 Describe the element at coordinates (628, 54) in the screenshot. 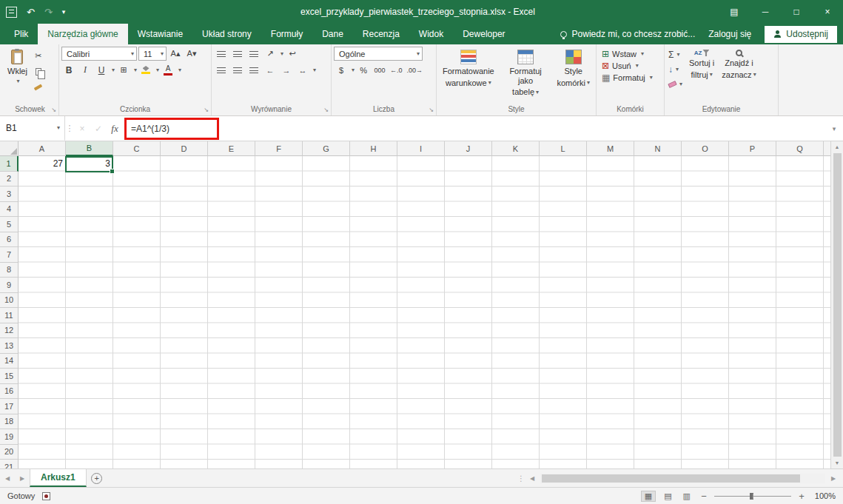

I see `insert-cells-button: ⊞ Wstaw ▾` at that location.